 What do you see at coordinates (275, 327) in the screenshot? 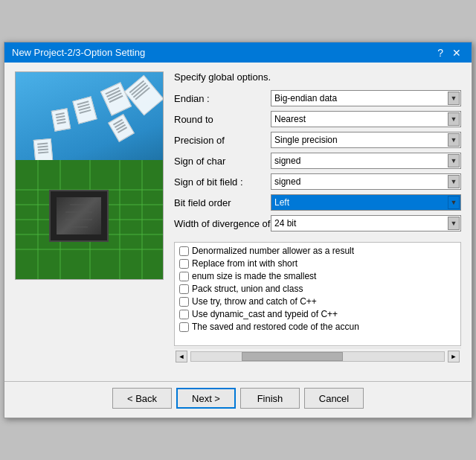
I see `checkbox-label-6: The saved and restored code of the accun` at bounding box center [275, 327].